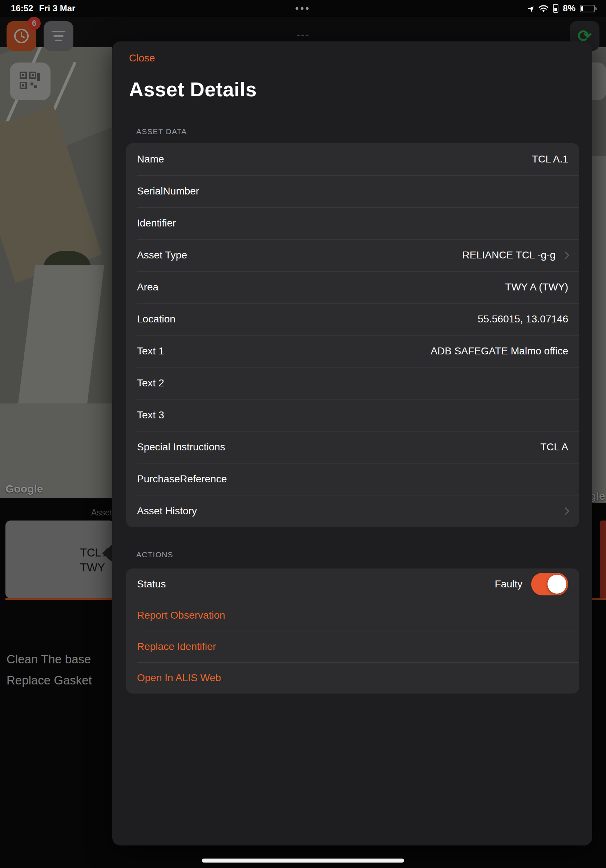 This screenshot has width=606, height=868. Describe the element at coordinates (353, 191) in the screenshot. I see `table-row-serialnumber: SerialNumber` at that location.